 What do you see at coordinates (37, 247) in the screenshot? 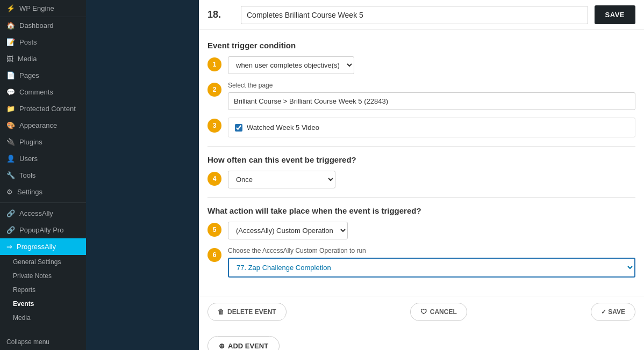
I see `sidebar-label-progressally: ProgressAlly` at bounding box center [37, 247].